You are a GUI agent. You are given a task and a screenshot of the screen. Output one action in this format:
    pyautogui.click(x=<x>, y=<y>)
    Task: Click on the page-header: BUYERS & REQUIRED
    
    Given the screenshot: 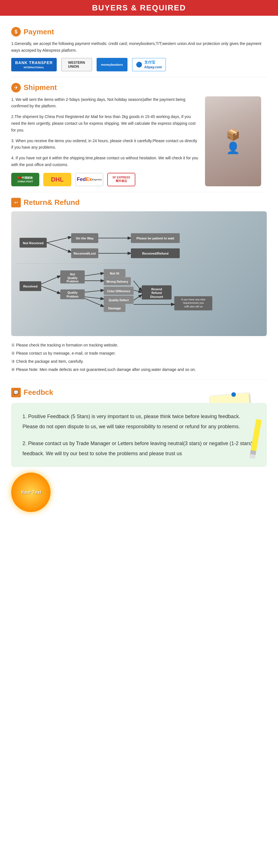 What is the action you would take?
    pyautogui.click(x=139, y=8)
    